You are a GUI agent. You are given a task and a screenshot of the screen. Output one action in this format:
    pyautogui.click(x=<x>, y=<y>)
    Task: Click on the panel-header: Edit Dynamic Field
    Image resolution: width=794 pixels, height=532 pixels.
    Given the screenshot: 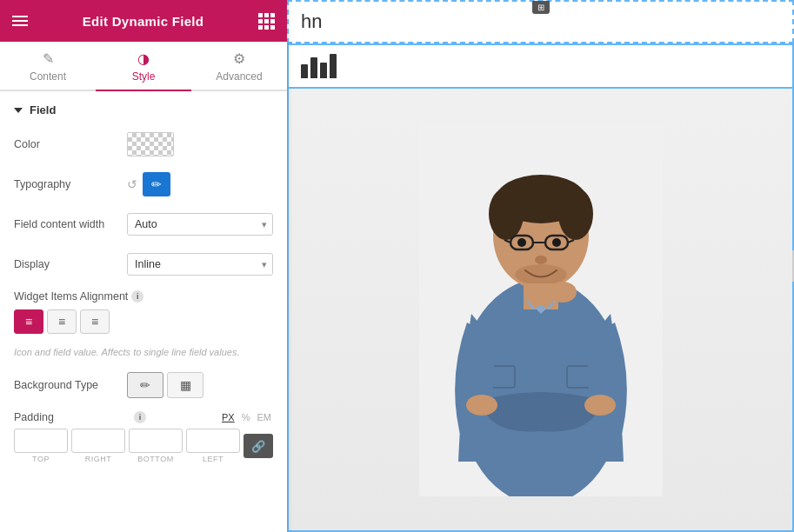 What is the action you would take?
    pyautogui.click(x=143, y=21)
    